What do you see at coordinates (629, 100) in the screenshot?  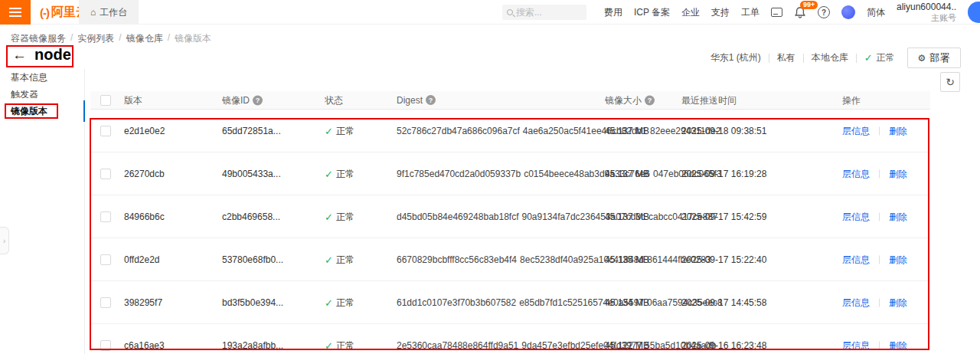 I see `header-size: 镜像大小 ?` at bounding box center [629, 100].